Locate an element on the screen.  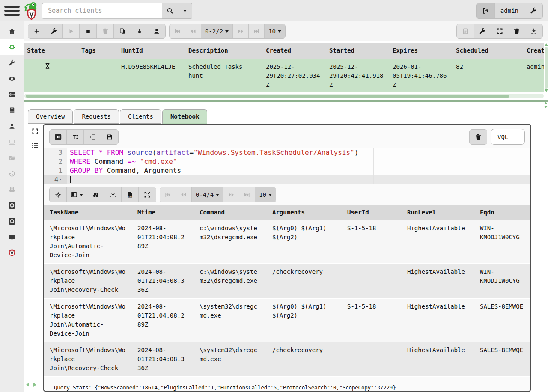
hunt-column-scheduled: Scheduled is located at coordinates (488, 50).